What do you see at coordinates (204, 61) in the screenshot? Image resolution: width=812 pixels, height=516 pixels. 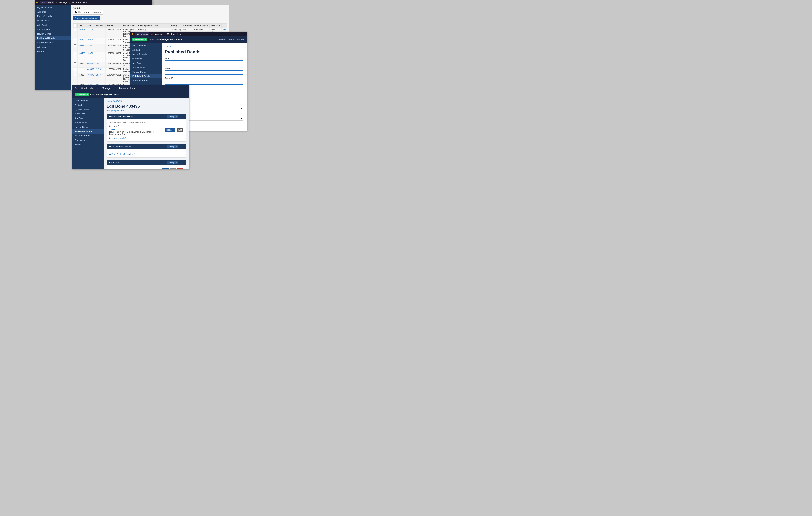 I see `title-filter-field: Title` at bounding box center [204, 61].